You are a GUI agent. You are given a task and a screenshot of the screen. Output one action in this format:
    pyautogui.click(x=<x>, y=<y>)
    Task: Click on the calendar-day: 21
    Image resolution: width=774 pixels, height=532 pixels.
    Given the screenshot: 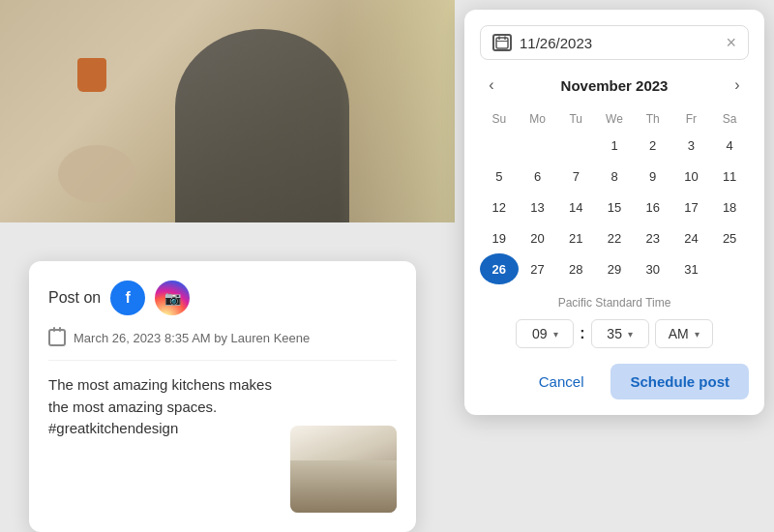 What is the action you would take?
    pyautogui.click(x=576, y=238)
    